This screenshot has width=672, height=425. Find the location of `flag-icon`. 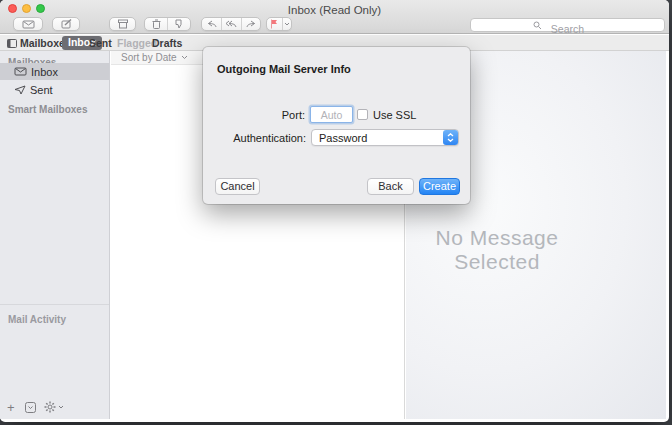

flag-icon is located at coordinates (274, 24).